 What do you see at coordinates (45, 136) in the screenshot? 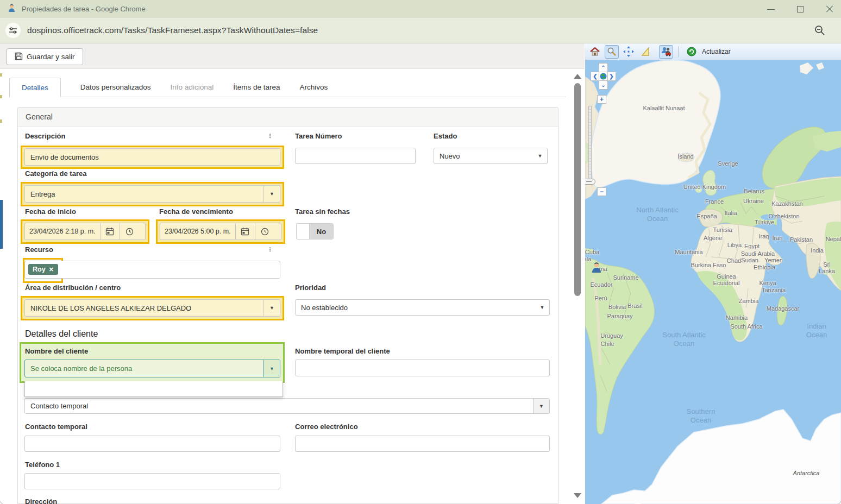
I see `descripcion-label: Descripción` at bounding box center [45, 136].